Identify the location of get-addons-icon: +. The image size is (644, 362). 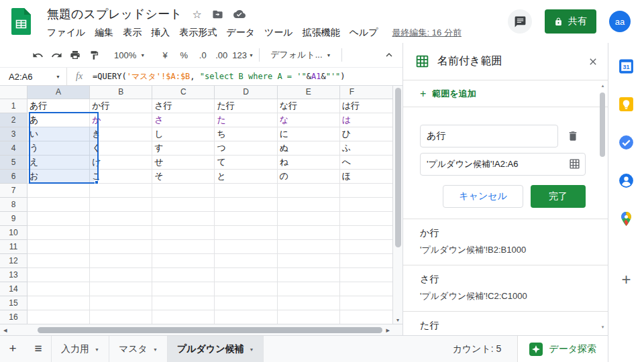
(626, 280).